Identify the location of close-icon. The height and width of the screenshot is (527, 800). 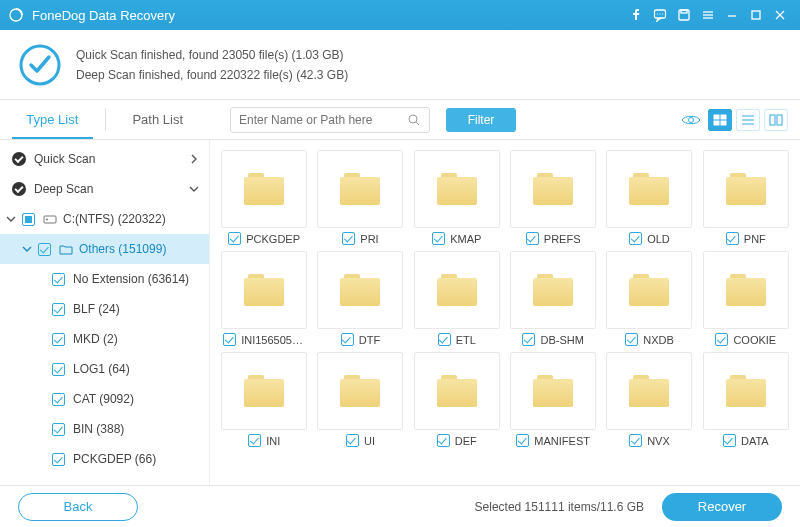
(780, 15).